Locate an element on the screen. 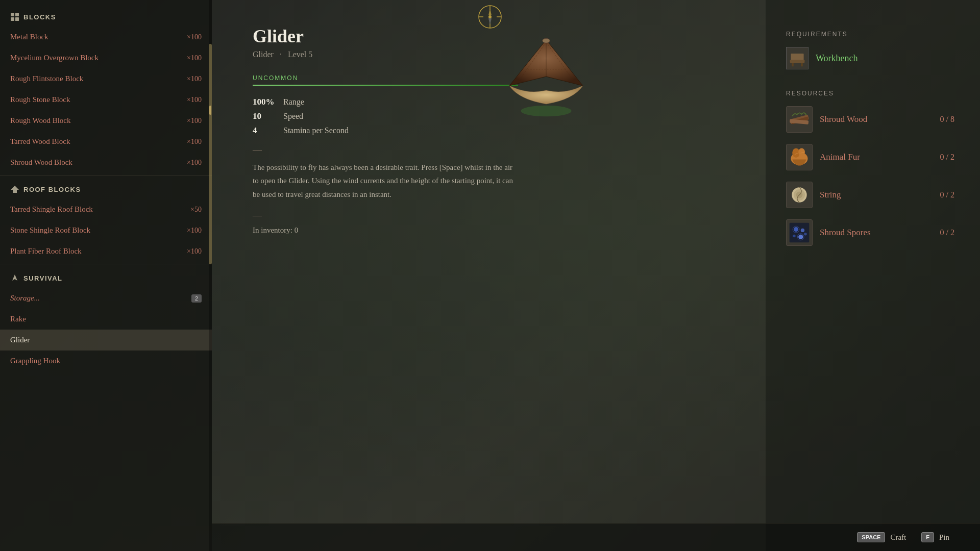  shroud-wood-count: 0 / 8 is located at coordinates (947, 119).